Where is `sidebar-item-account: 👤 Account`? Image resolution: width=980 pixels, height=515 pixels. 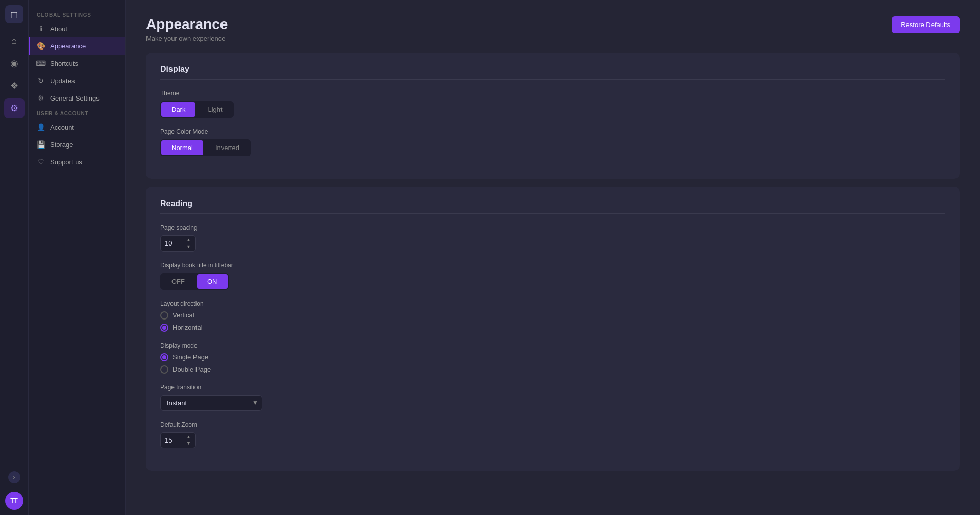 sidebar-item-account: 👤 Account is located at coordinates (77, 127).